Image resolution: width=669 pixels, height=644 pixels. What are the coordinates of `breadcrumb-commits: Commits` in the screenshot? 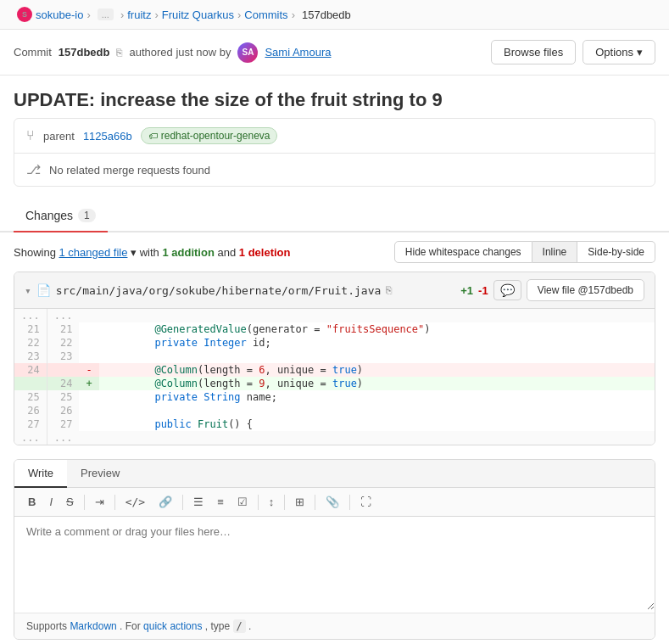 It's located at (266, 15).